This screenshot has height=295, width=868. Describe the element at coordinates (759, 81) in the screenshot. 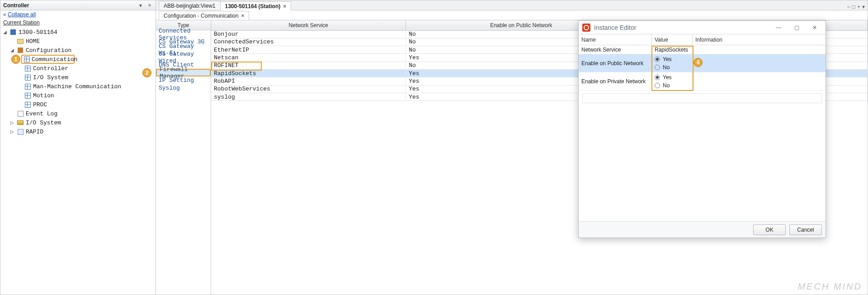

I see `ed-priv-info` at that location.